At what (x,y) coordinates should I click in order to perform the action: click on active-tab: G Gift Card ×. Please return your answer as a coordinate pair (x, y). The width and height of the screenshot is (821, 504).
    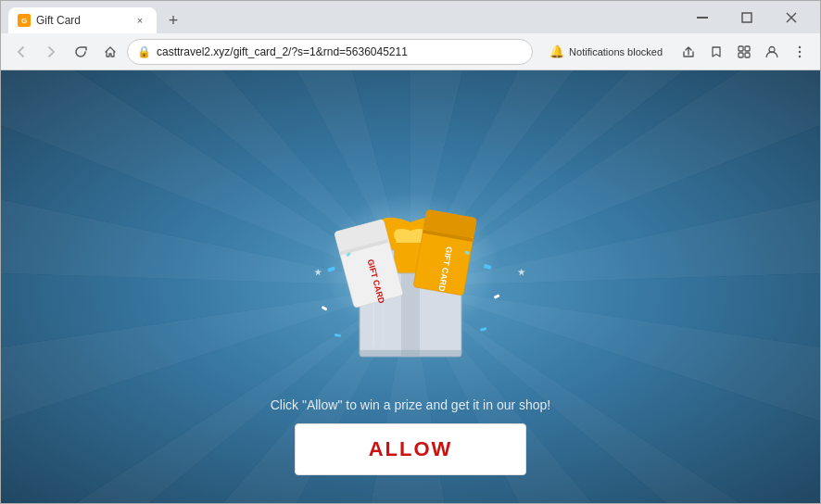
    Looking at the image, I should click on (82, 20).